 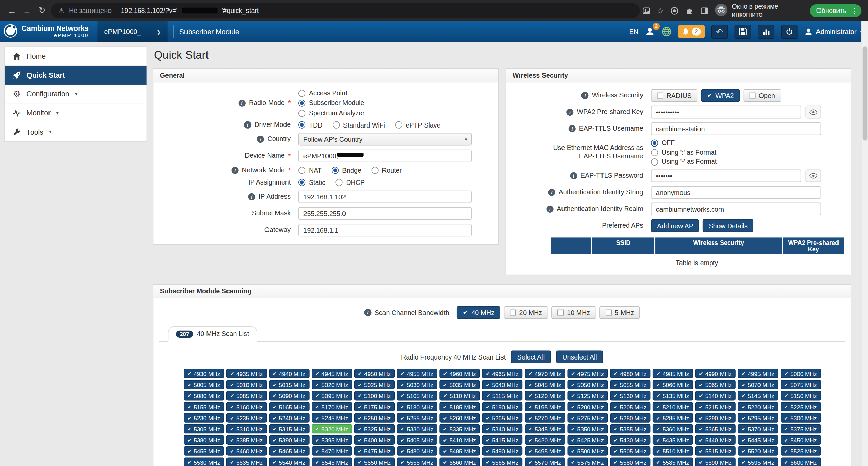 What do you see at coordinates (289, 462) in the screenshot?
I see `frequency-button-5540: ✔5540 MHz` at bounding box center [289, 462].